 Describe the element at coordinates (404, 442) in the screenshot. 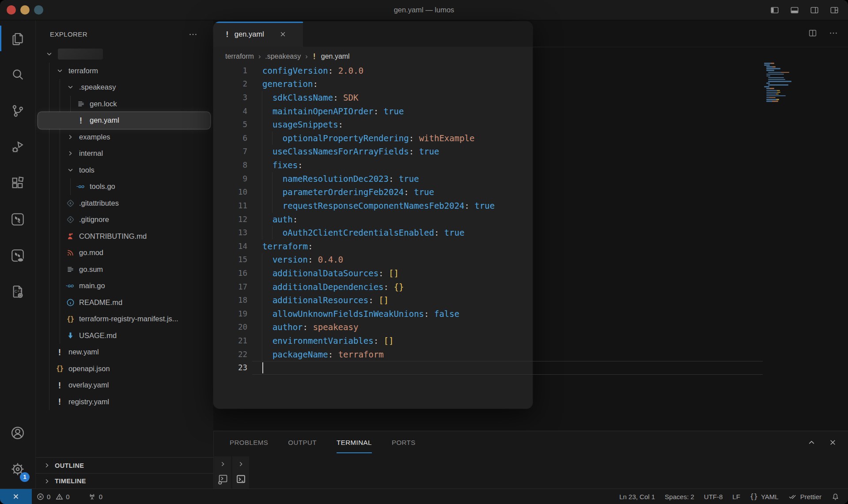

I see `panel-tab-ports: PORTS` at that location.